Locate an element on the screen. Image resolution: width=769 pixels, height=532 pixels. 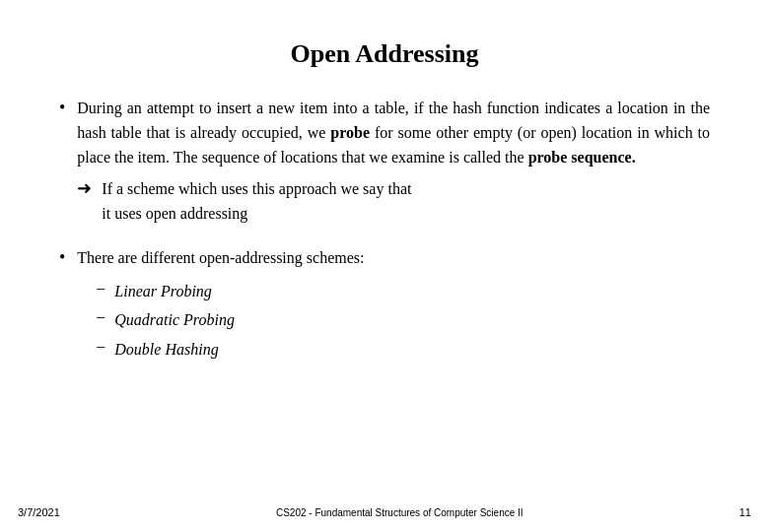
arrow-icon: ➜ is located at coordinates (85, 188).